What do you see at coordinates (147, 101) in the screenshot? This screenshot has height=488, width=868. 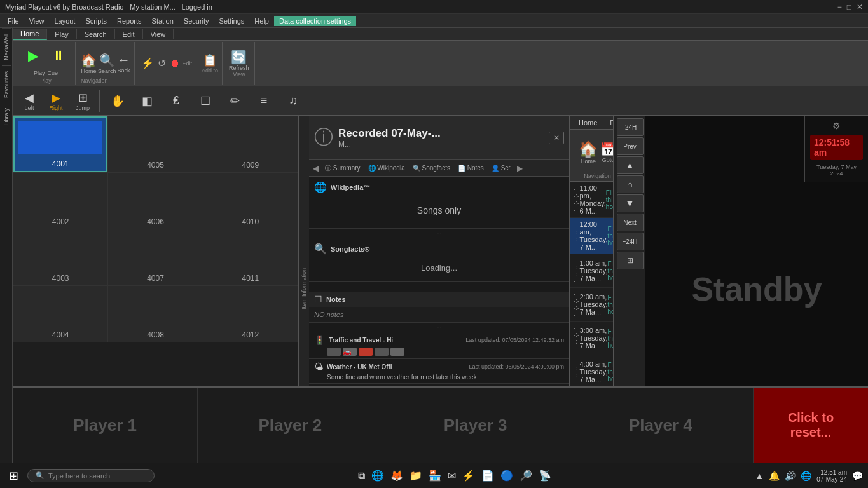 I see `tool-split: ◧` at bounding box center [147, 101].